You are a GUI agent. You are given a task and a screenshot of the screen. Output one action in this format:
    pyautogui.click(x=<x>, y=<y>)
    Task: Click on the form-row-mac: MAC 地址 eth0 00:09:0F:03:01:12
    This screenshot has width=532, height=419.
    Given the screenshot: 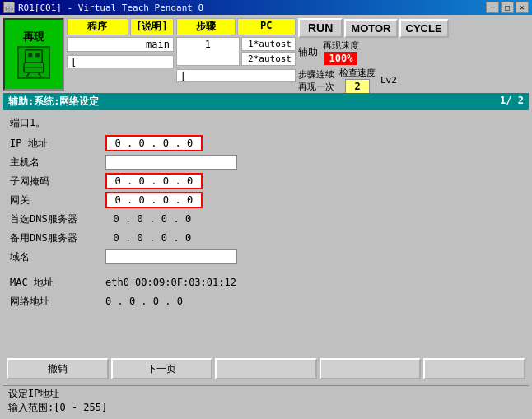 What is the action you would take?
    pyautogui.click(x=266, y=282)
    